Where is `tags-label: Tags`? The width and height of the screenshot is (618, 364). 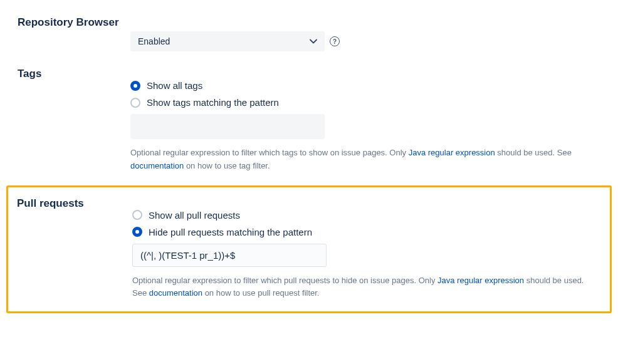 tags-label: Tags is located at coordinates (74, 72).